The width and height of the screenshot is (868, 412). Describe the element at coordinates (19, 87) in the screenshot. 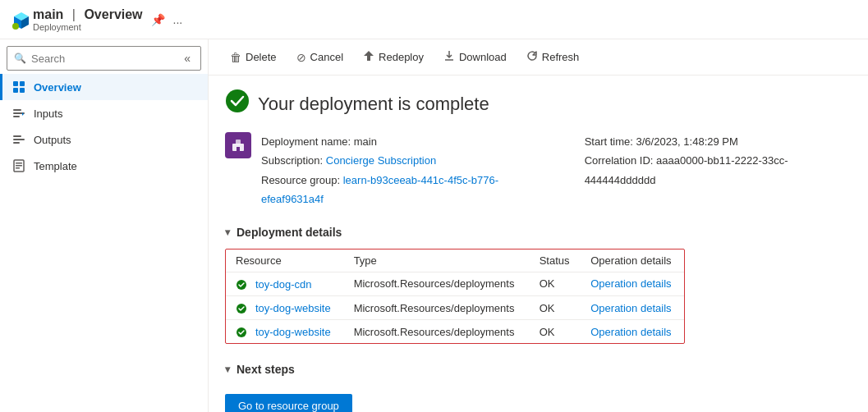

I see `overview-icon` at that location.